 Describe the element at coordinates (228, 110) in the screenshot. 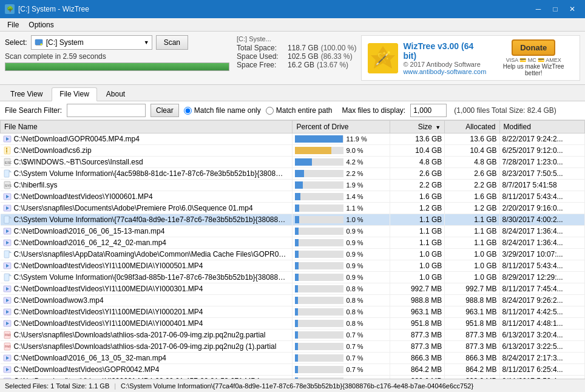

I see `radio-filename-text: Match file name only` at that location.